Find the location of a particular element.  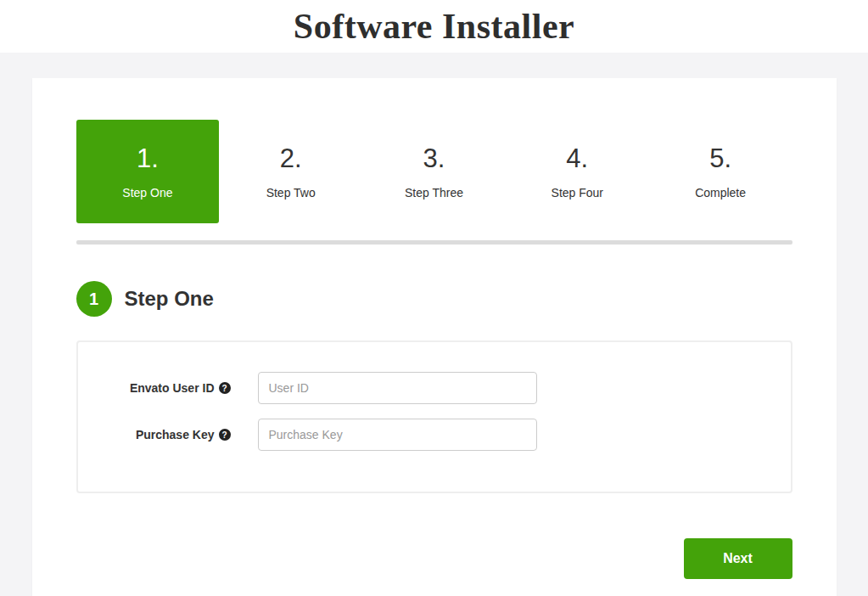

step-label: Step One is located at coordinates (148, 193).